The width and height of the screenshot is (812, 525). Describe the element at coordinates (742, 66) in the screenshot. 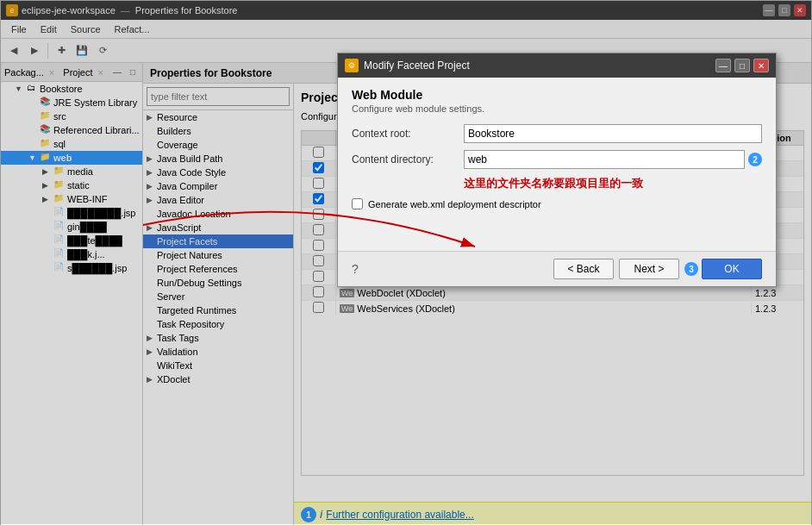

I see `modal-title-btns: — □ ✕` at that location.